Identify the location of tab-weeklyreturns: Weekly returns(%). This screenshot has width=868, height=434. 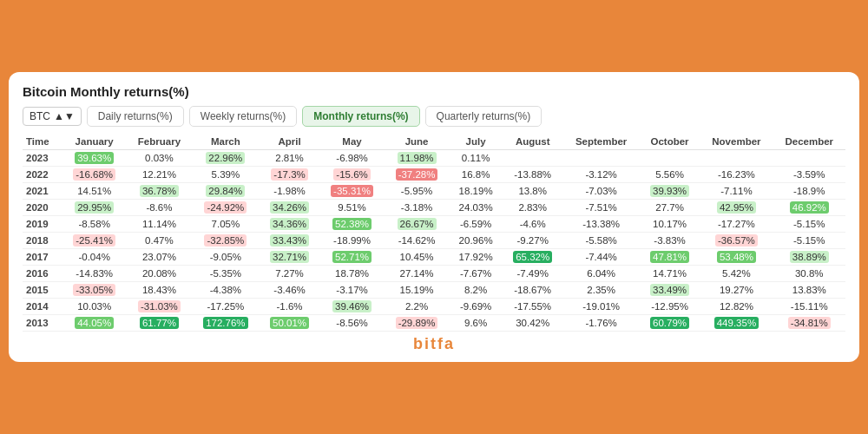
(243, 116).